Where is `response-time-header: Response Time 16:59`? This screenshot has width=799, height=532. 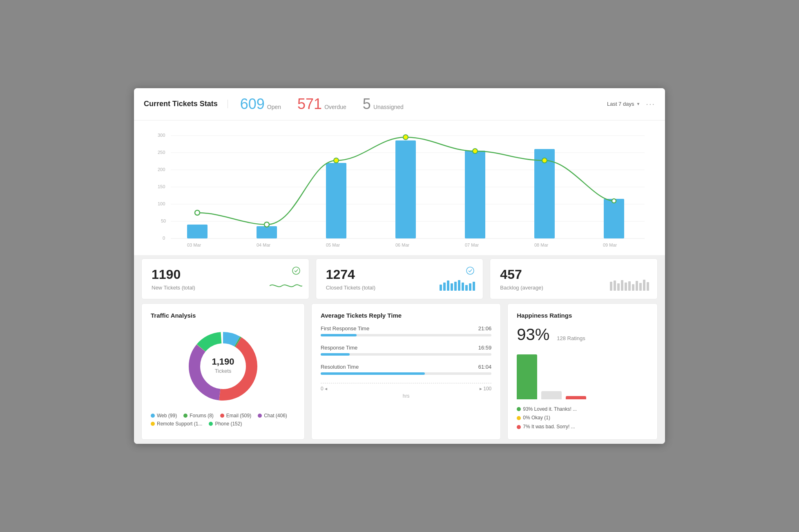
response-time-header: Response Time 16:59 is located at coordinates (406, 348).